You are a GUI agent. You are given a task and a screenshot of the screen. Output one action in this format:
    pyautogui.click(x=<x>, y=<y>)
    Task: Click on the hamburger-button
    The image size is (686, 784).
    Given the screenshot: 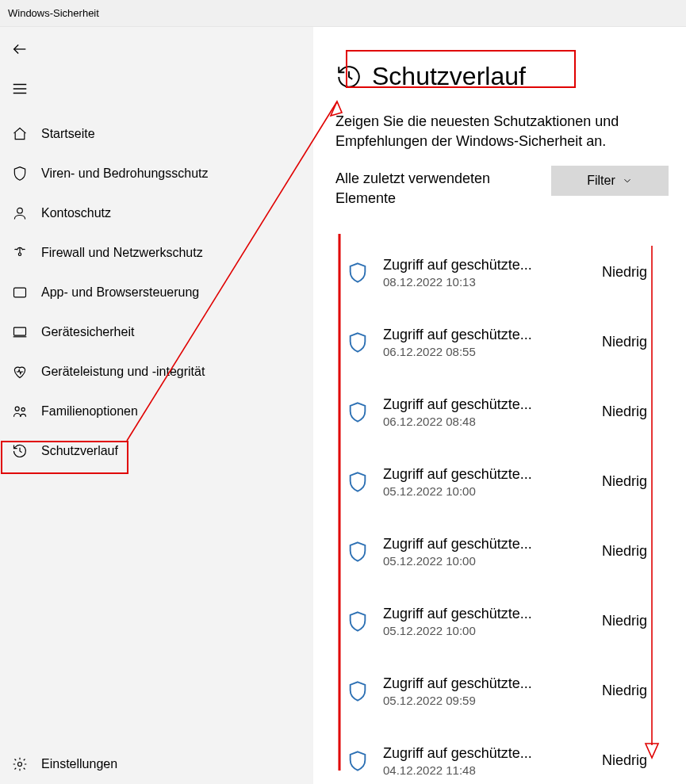 What is the action you would take?
    pyautogui.click(x=157, y=89)
    